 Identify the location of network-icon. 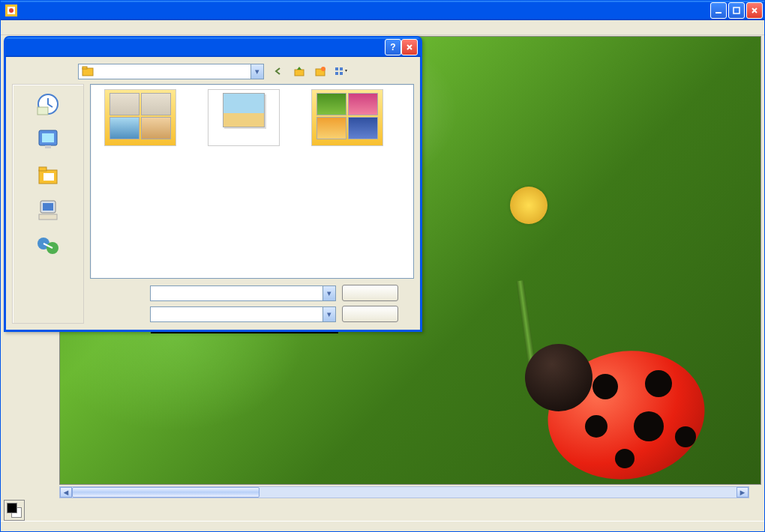
(48, 245).